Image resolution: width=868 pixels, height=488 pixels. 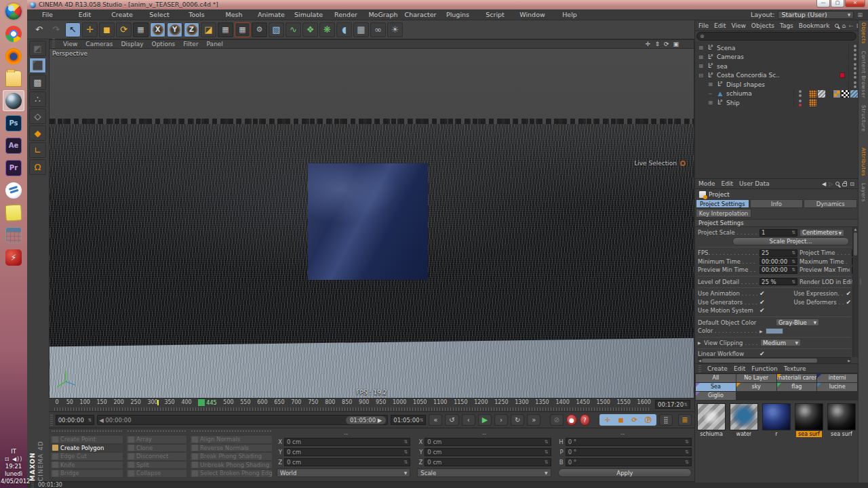 What do you see at coordinates (38, 167) in the screenshot?
I see `snap-button: Ω` at bounding box center [38, 167].